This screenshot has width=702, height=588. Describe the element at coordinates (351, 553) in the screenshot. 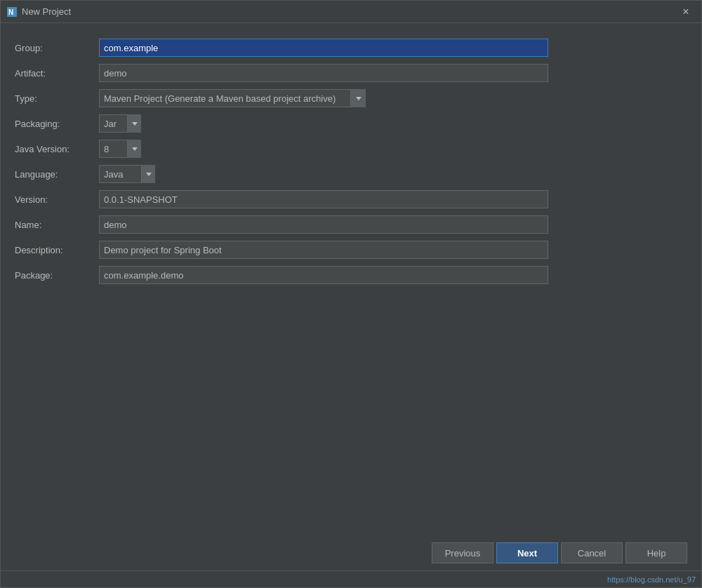

I see `footer: Previous Next Cancel Help` at that location.